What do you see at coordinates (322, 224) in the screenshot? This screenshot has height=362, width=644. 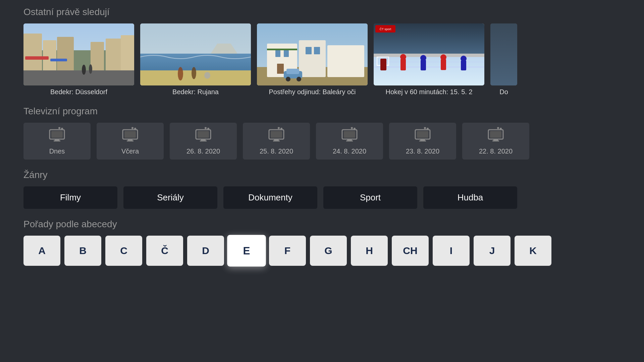 I see `alphabet-title: Pořady podle abecedy` at bounding box center [322, 224].